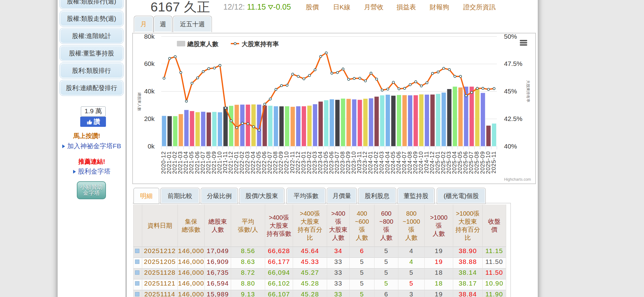  What do you see at coordinates (151, 146) in the screenshot?
I see `svg-text: 0k` at bounding box center [151, 146].